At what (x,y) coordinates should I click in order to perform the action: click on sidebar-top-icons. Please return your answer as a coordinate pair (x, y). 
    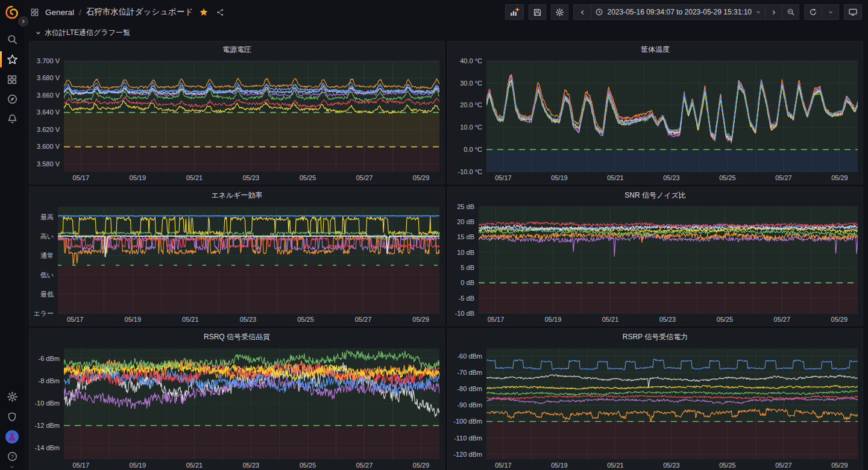
    Looking at the image, I should click on (12, 80).